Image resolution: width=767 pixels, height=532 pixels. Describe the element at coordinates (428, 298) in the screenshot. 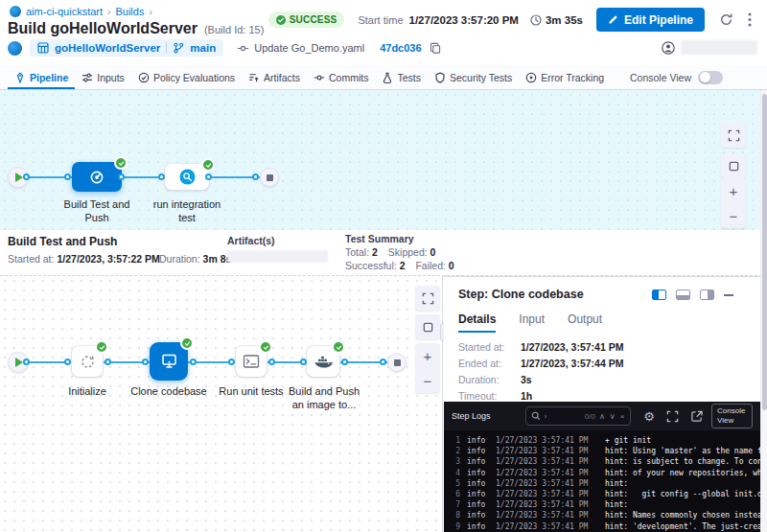

I see `step-canvas-fullscreen-button` at that location.